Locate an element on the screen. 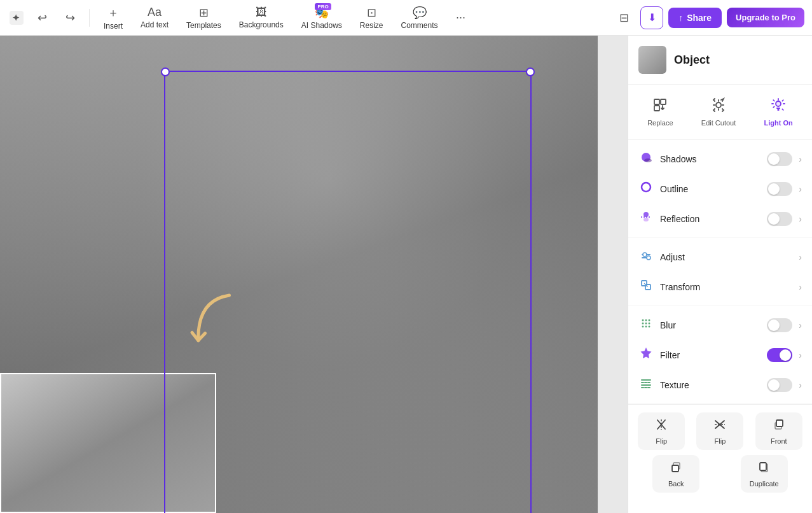 This screenshot has height=513, width=812. front-icon is located at coordinates (779, 426).